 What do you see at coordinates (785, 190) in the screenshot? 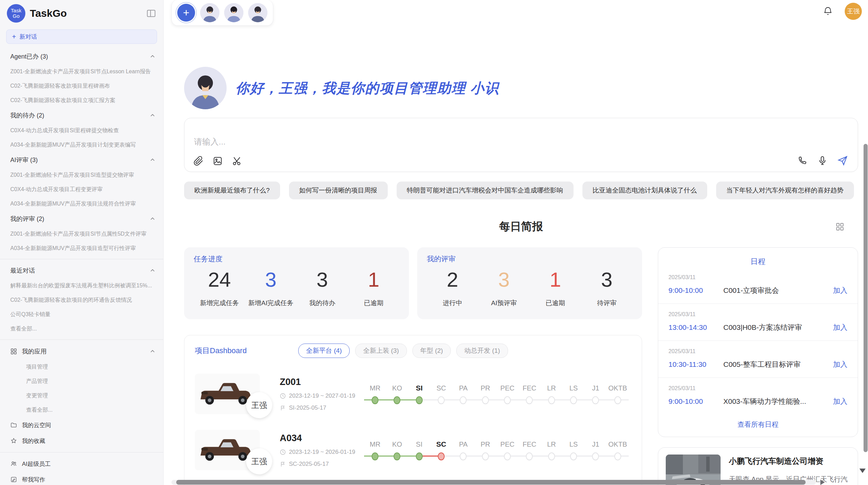
I see `suggestion-chip: 当下年轻人对汽车外观有怎样的喜好趋势` at bounding box center [785, 190].